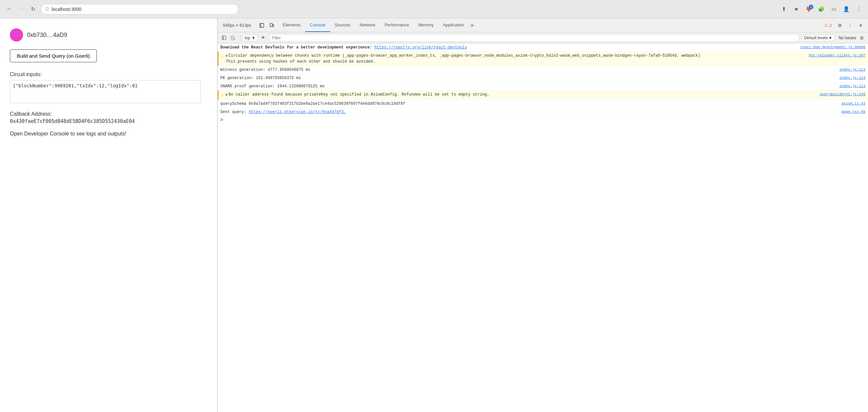 The width and height of the screenshot is (868, 412). I want to click on wallet-avatar, so click(16, 35).